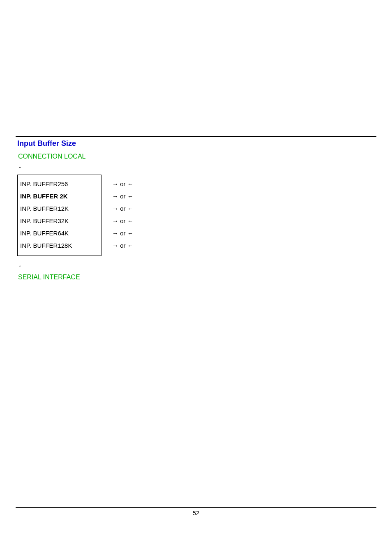  I want to click on option-row: INP. BUFFER256 → or ←, so click(59, 184).